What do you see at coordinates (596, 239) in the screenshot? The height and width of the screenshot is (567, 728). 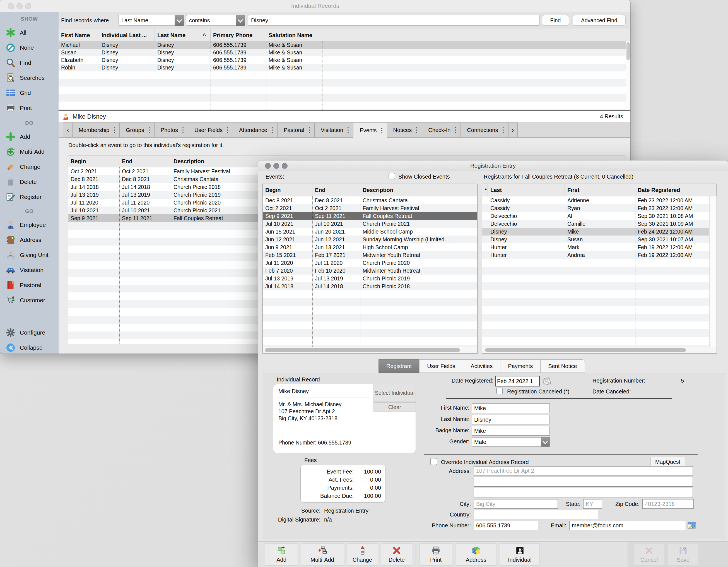 I see `registrant-row: DisneySusanSep 30 2021 10:07 AM` at bounding box center [596, 239].